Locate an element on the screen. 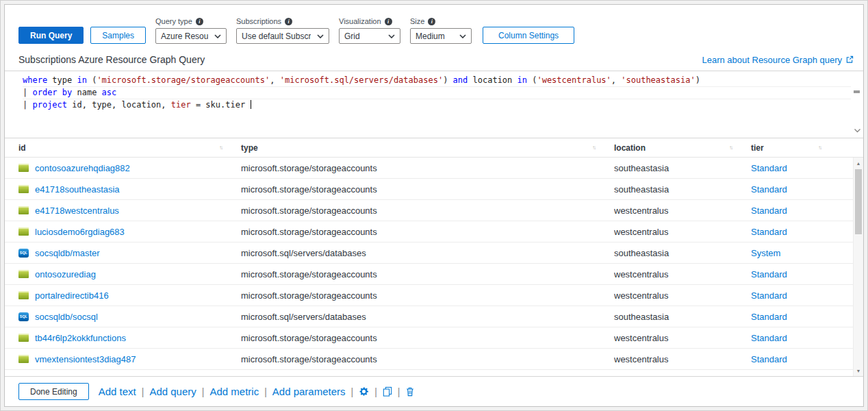 This screenshot has height=411, width=868. settings-gear-icon is located at coordinates (364, 392).